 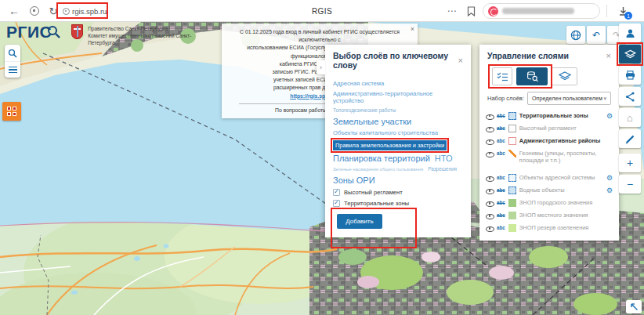 What do you see at coordinates (13, 69) in the screenshot?
I see `menu-button` at bounding box center [13, 69].